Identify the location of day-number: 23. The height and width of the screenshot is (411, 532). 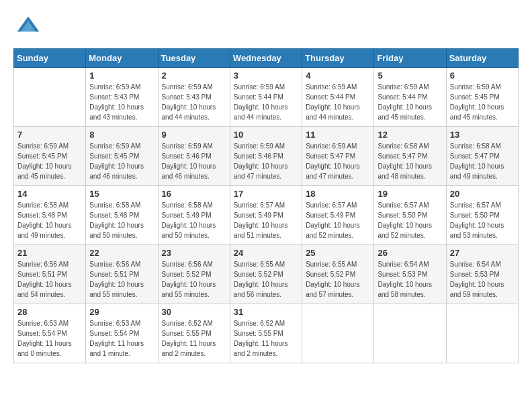
(194, 253).